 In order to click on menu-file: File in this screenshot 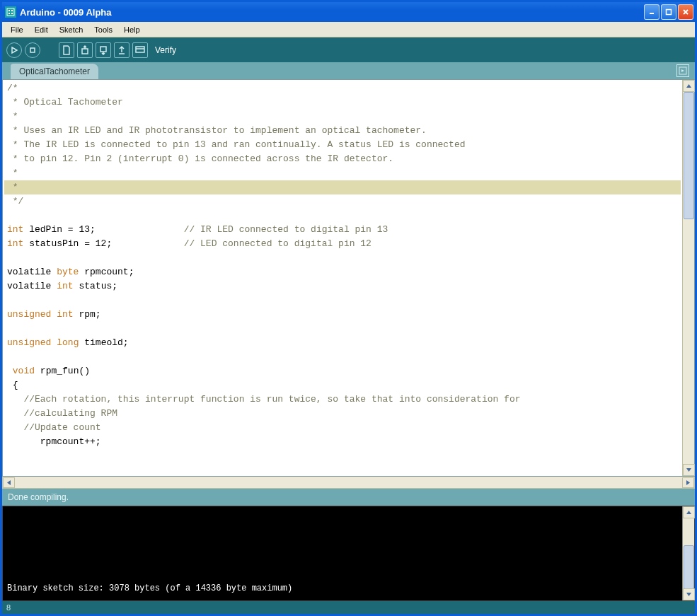, I will do `click(17, 30)`.